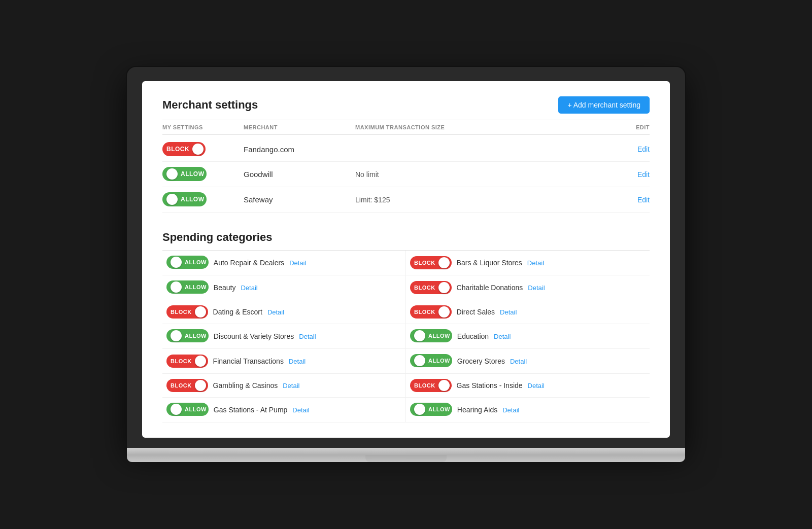  I want to click on spending-row-education: ALLOWEducationDetail, so click(528, 337).